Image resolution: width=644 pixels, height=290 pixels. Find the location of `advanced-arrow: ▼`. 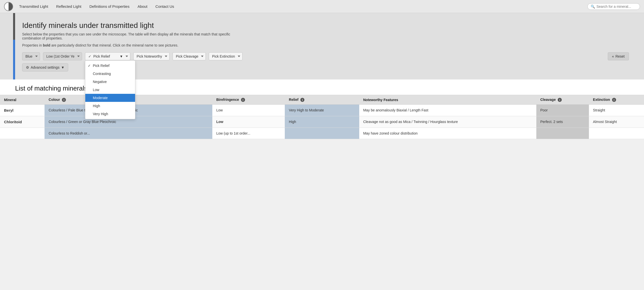

advanced-arrow: ▼ is located at coordinates (63, 67).